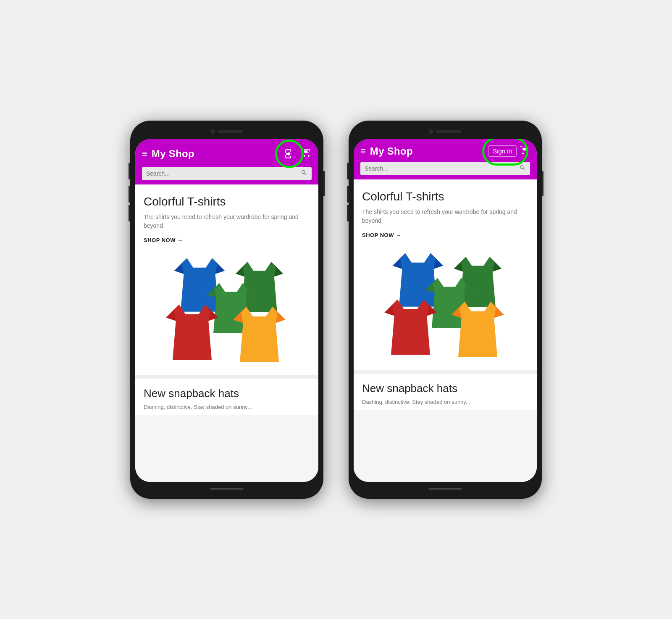  What do you see at coordinates (289, 154) in the screenshot?
I see `login-arrow-icon` at bounding box center [289, 154].